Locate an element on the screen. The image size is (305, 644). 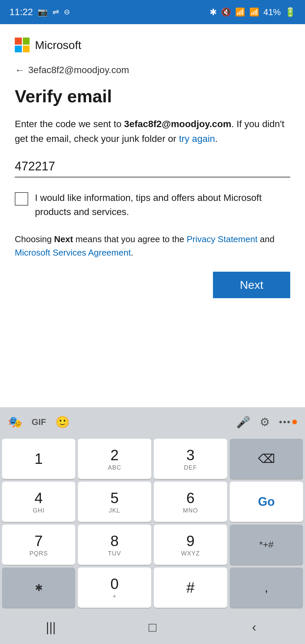
key-6-label: 6 is located at coordinates (190, 498).